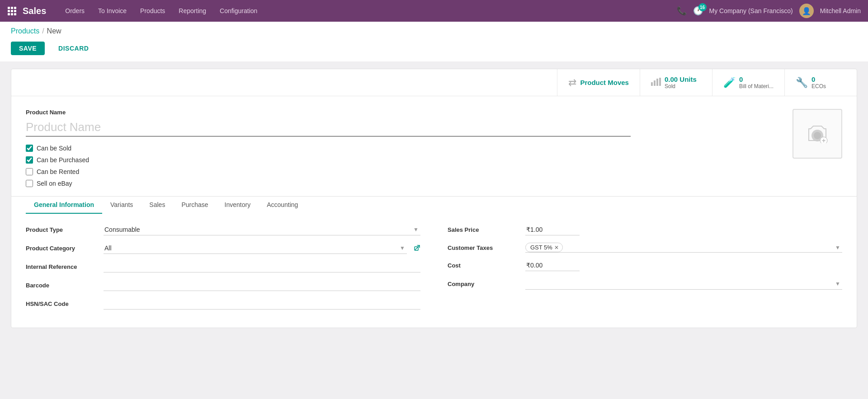 The width and height of the screenshot is (868, 399). I want to click on grid-icon, so click(12, 11).